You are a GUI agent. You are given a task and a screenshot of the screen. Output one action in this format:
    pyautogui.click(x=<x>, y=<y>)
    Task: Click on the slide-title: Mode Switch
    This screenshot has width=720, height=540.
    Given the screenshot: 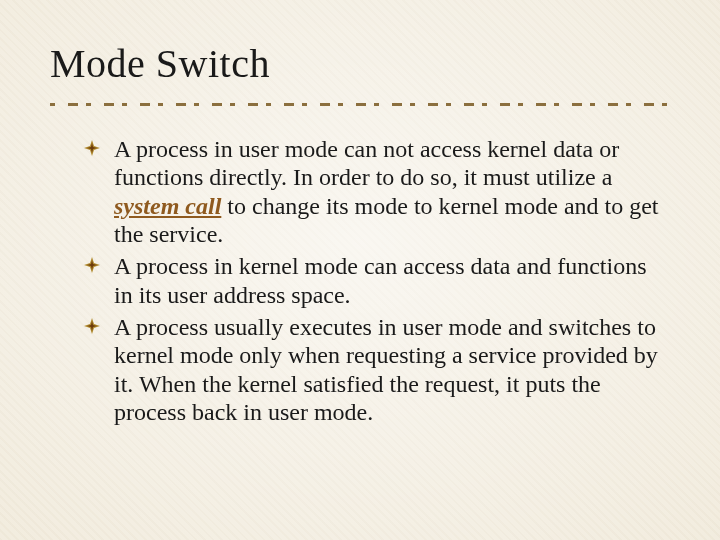 What is the action you would take?
    pyautogui.click(x=360, y=64)
    